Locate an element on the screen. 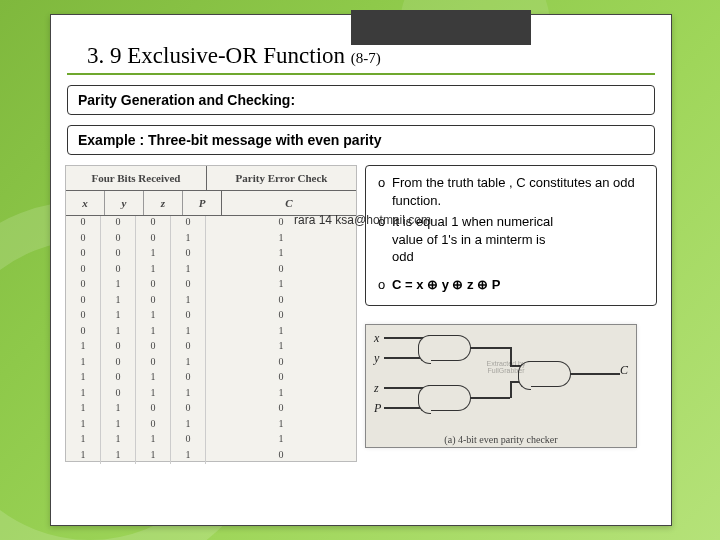  circuit-label-z: z is located at coordinates (376, 388).